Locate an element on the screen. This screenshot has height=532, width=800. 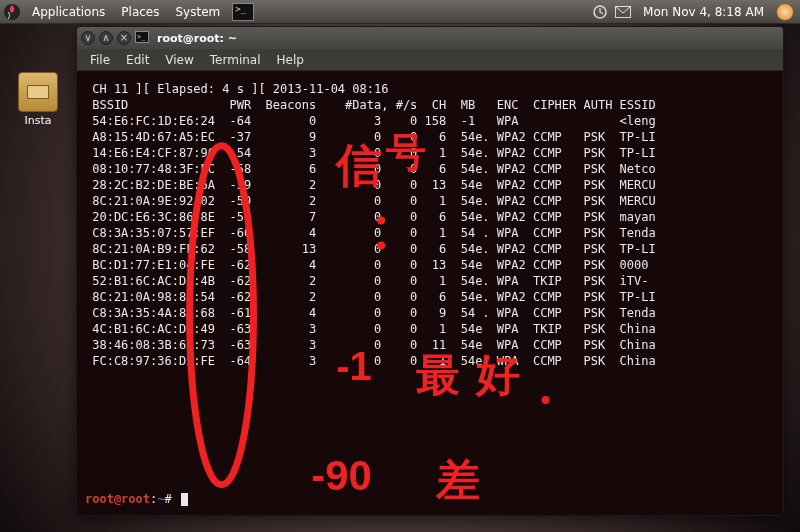
distro-icon is located at coordinates (12, 12).